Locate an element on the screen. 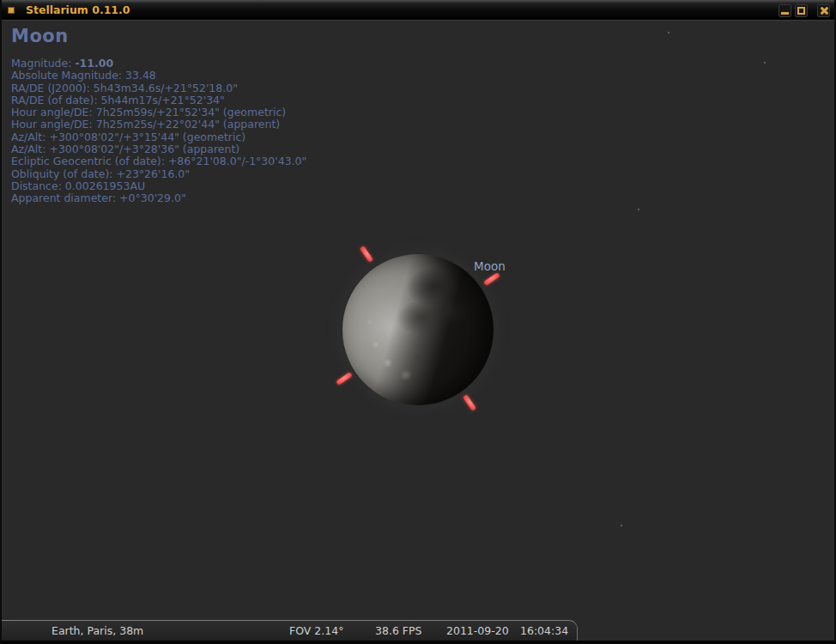 The width and height of the screenshot is (836, 644). maximize-button is located at coordinates (802, 10).